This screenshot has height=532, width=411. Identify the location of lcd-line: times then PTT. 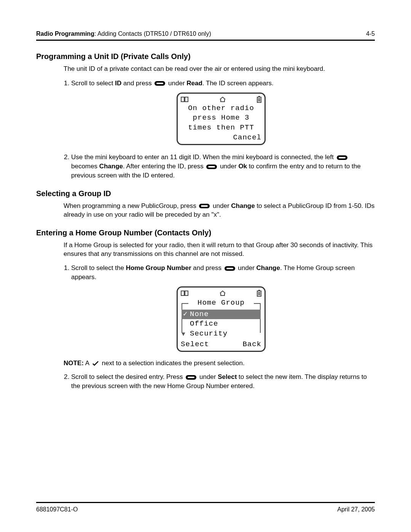
(221, 128).